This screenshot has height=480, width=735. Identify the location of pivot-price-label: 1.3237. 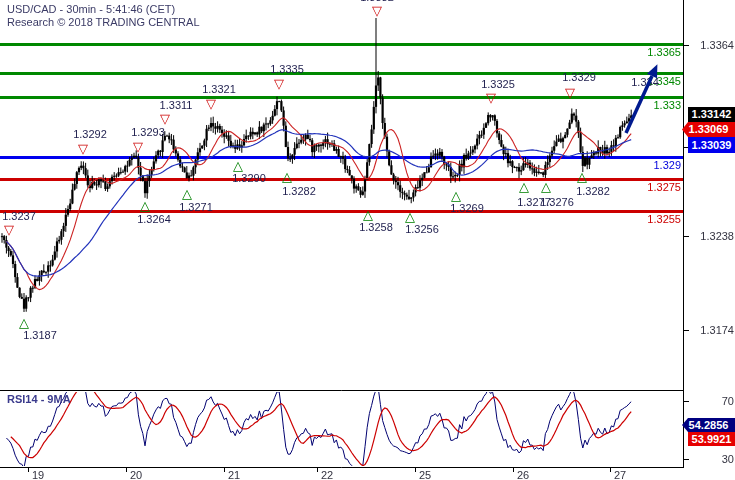
(19, 216).